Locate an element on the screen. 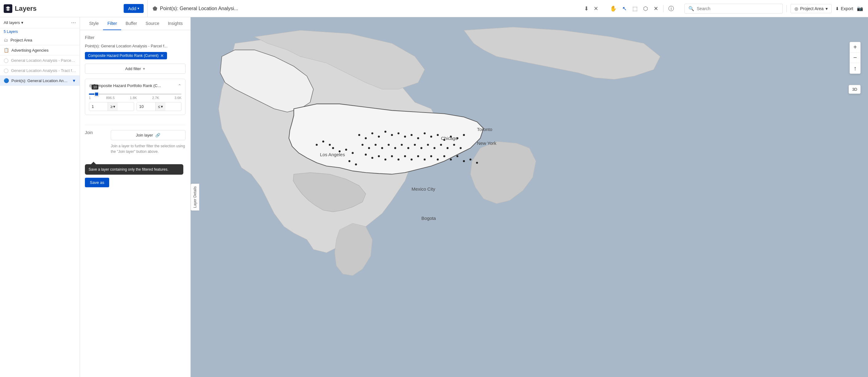  advertising-agencies-label: Advertising Agencies is located at coordinates (44, 50).